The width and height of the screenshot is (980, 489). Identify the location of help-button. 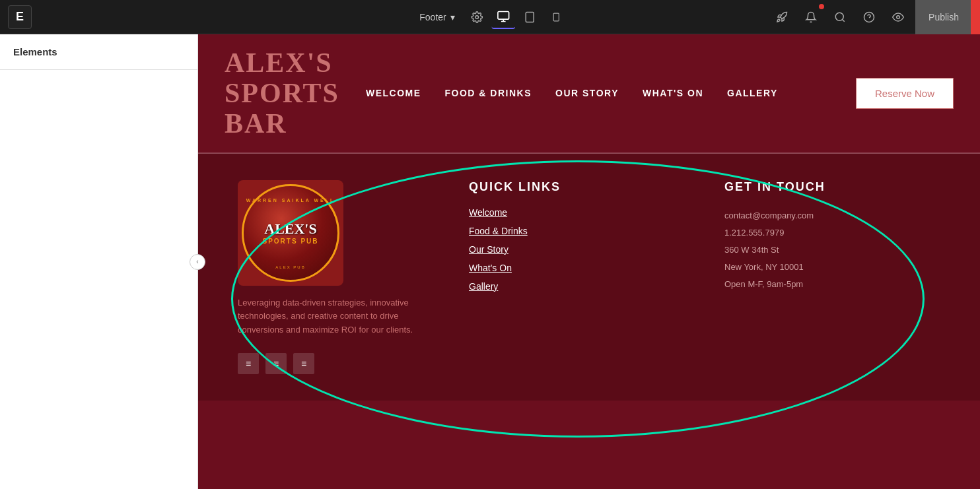
(869, 17).